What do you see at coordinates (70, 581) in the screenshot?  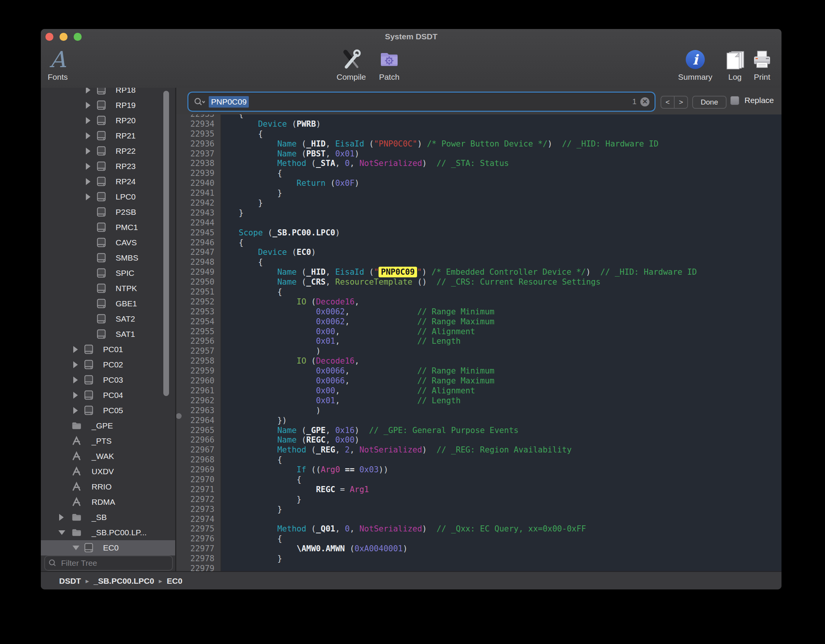 I see `breadcrumb-item-dsdt: DSDT` at bounding box center [70, 581].